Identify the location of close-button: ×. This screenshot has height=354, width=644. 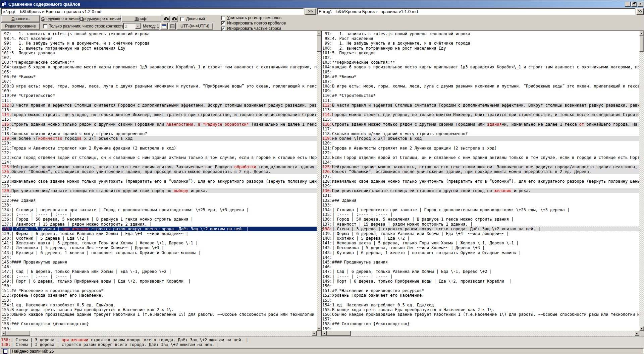
(641, 4).